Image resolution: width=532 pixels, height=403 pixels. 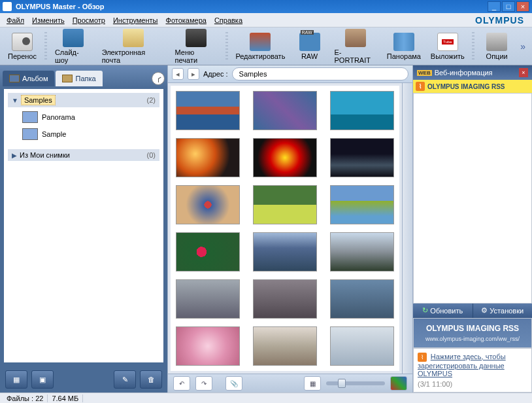 I want to click on menu-edit: Изменить, so click(x=48, y=20).